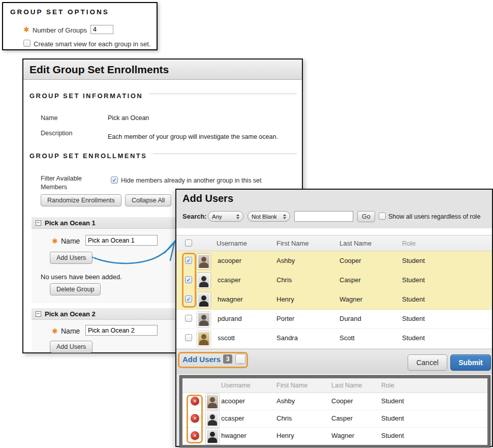 The image size is (493, 448). Describe the element at coordinates (191, 181) in the screenshot. I see `hide-members-label: Hide members already in another group in…` at that location.